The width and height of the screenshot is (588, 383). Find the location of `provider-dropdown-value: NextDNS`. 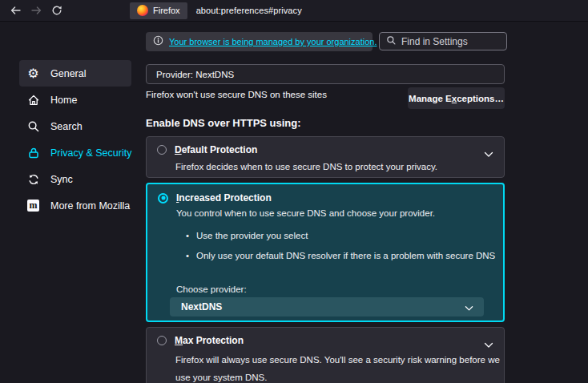

provider-dropdown-value: NextDNS is located at coordinates (202, 307).